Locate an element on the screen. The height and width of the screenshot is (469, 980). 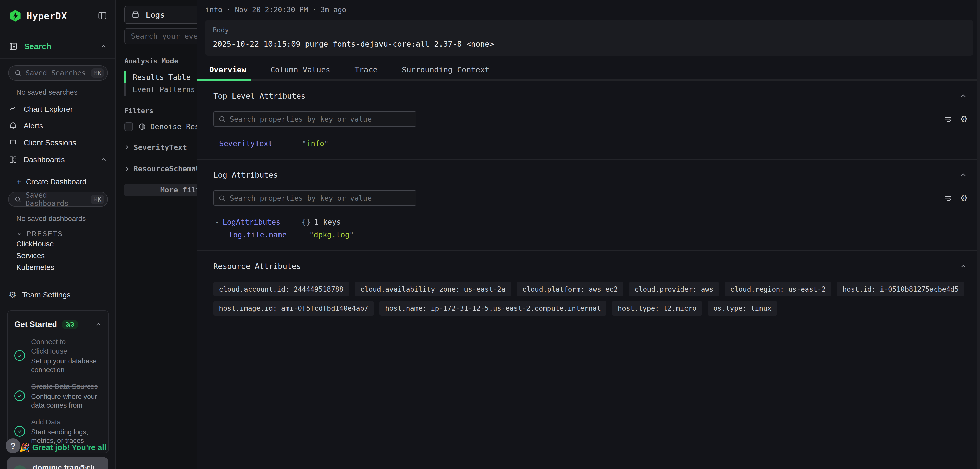
no-saved-dashboards-text: No saved dashboards is located at coordinates (66, 219).